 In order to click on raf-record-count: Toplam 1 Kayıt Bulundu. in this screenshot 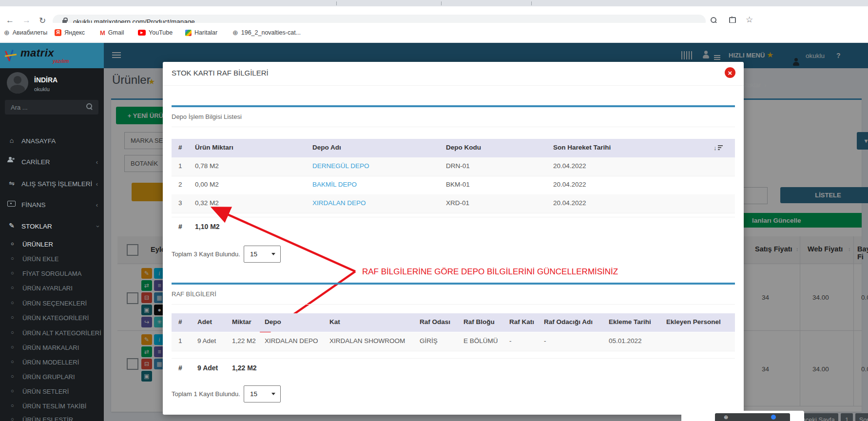, I will do `click(206, 394)`.